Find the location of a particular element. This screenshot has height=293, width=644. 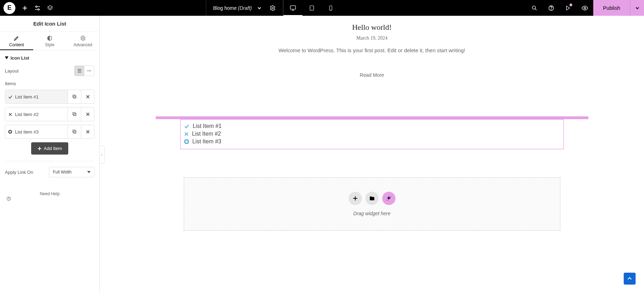

doc-title: Blog home (Draft) is located at coordinates (232, 8).